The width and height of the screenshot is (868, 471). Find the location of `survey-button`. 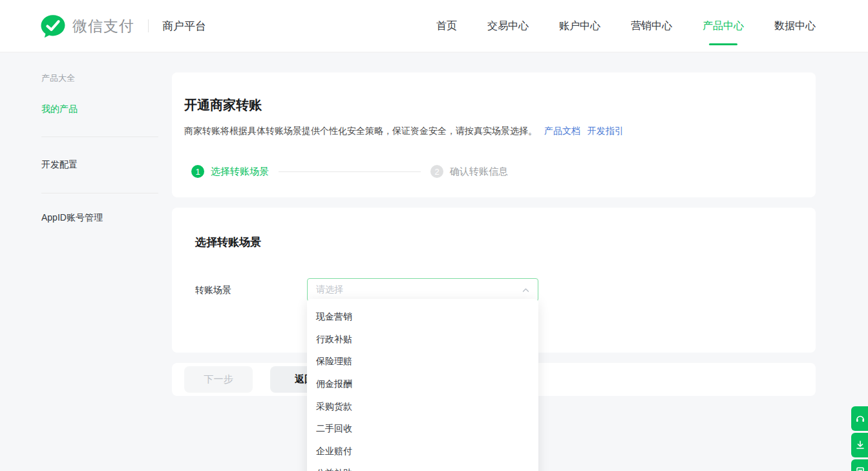

survey-button is located at coordinates (860, 465).